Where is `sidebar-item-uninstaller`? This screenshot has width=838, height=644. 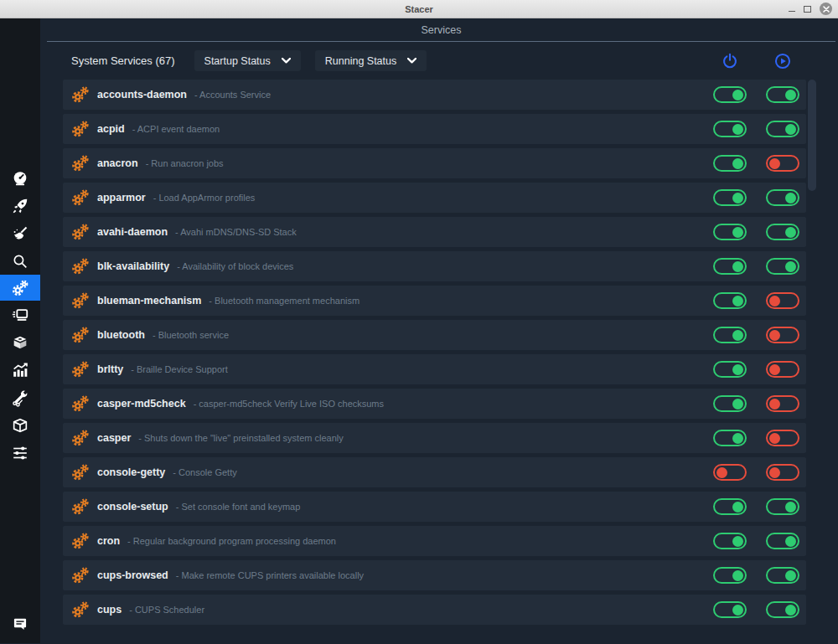 sidebar-item-uninstaller is located at coordinates (20, 342).